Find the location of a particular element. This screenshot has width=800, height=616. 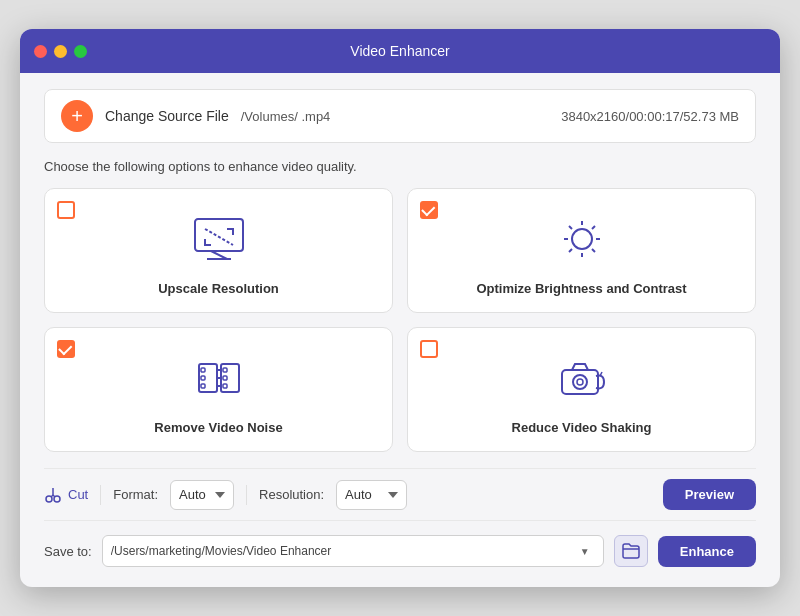

window-controls is located at coordinates (60, 52).